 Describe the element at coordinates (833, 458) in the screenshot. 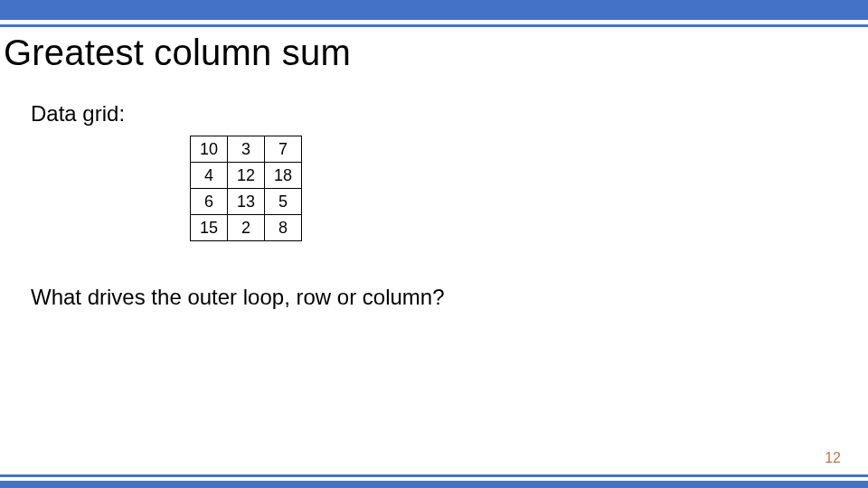

I see `page-number: 12` at that location.